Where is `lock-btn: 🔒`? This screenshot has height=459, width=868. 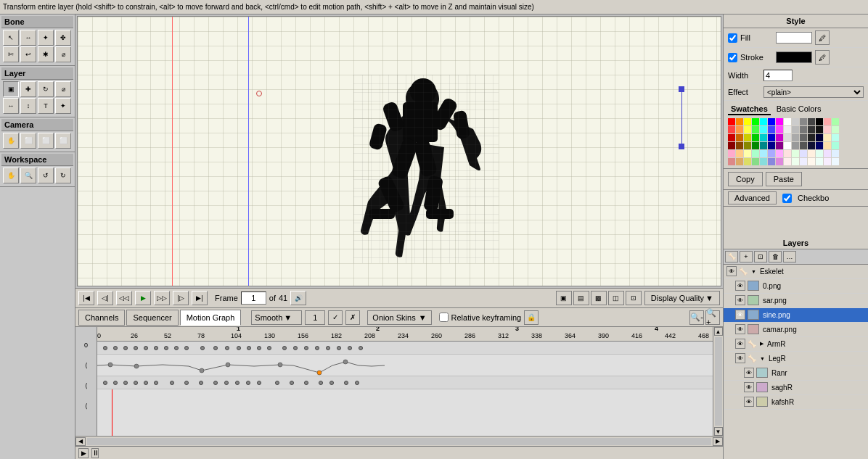
lock-btn: 🔒 is located at coordinates (531, 318).